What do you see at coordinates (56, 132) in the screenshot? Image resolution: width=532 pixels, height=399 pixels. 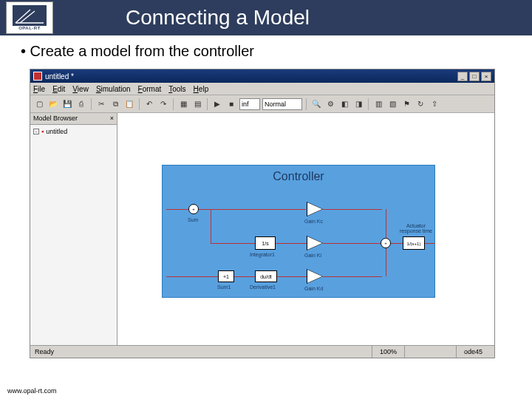 I see `tree-root-label: untitled` at bounding box center [56, 132].